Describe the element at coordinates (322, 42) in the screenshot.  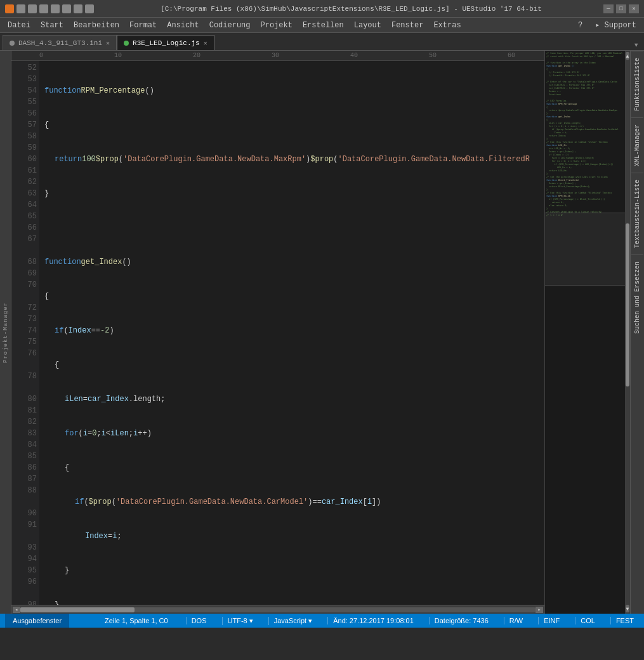
I see `tabbar: DASH_4.3_911_GT3.ini ✕ R3E_LED_Logic.js …` at that location.